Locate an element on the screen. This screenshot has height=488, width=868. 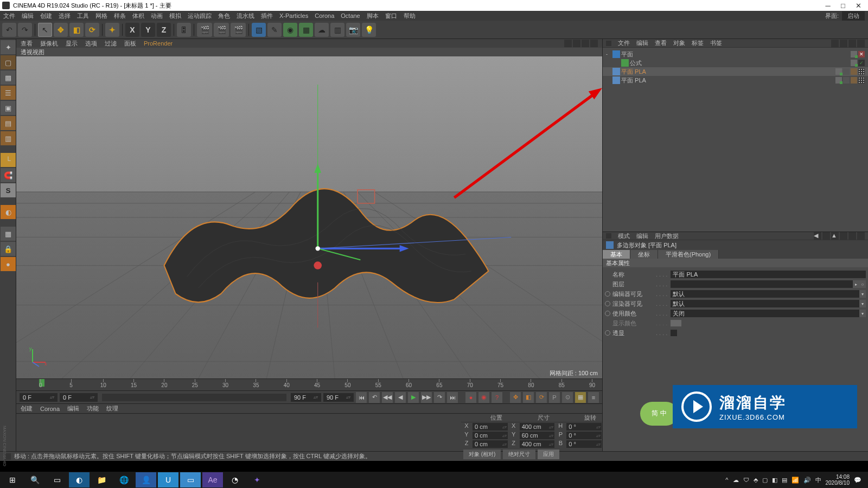
task-app2: 👤 is located at coordinates (146, 480).